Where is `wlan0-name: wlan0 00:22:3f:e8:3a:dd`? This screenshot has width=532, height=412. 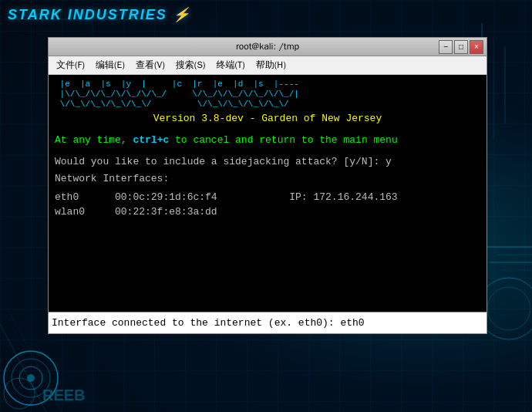
wlan0-name: wlan0 00:22:3f:e8:3a:dd is located at coordinates (136, 211).